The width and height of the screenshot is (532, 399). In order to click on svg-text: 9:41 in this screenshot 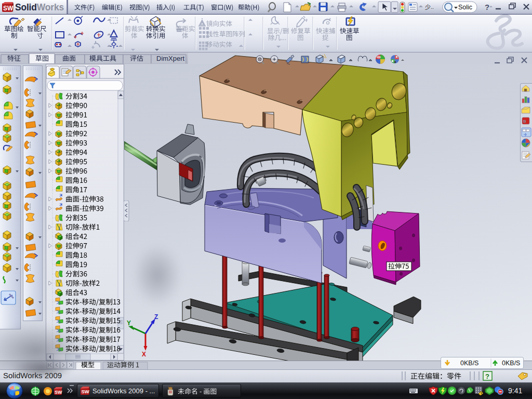, I will do `click(515, 391)`.